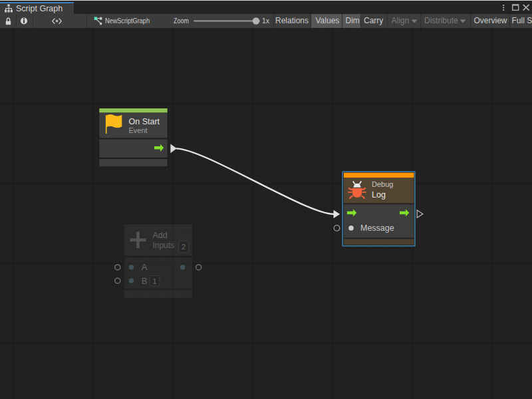 The width and height of the screenshot is (532, 399). Describe the element at coordinates (145, 267) in the screenshot. I see `svg-text: A` at that location.